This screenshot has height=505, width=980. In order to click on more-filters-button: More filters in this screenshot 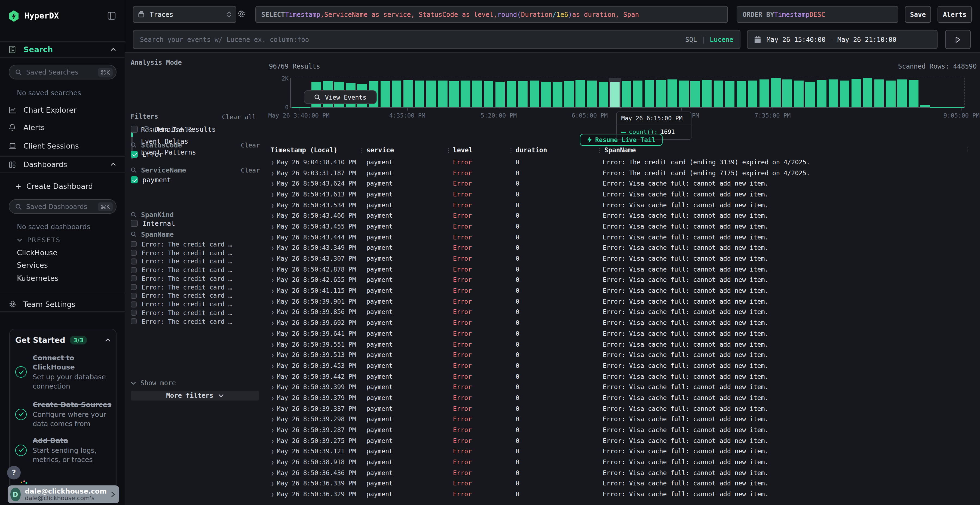, I will do `click(195, 395)`.